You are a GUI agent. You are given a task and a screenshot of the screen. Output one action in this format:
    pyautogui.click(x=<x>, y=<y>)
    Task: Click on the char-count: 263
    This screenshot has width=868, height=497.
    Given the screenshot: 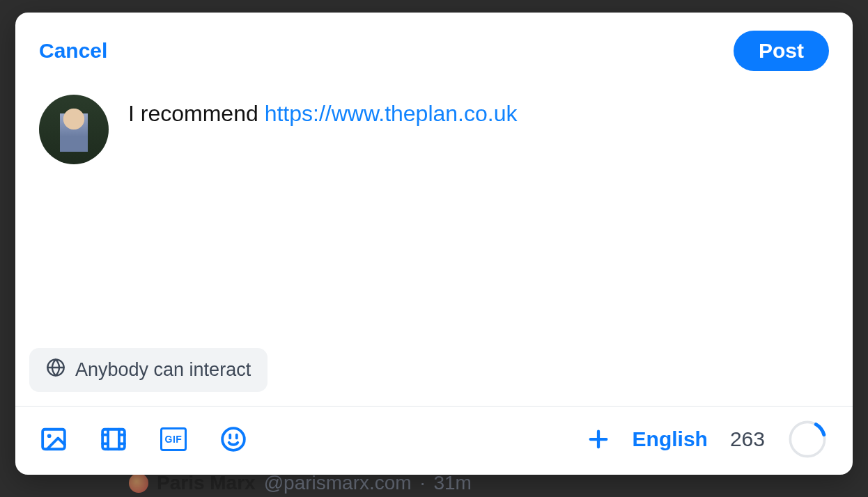 What is the action you would take?
    pyautogui.click(x=747, y=439)
    